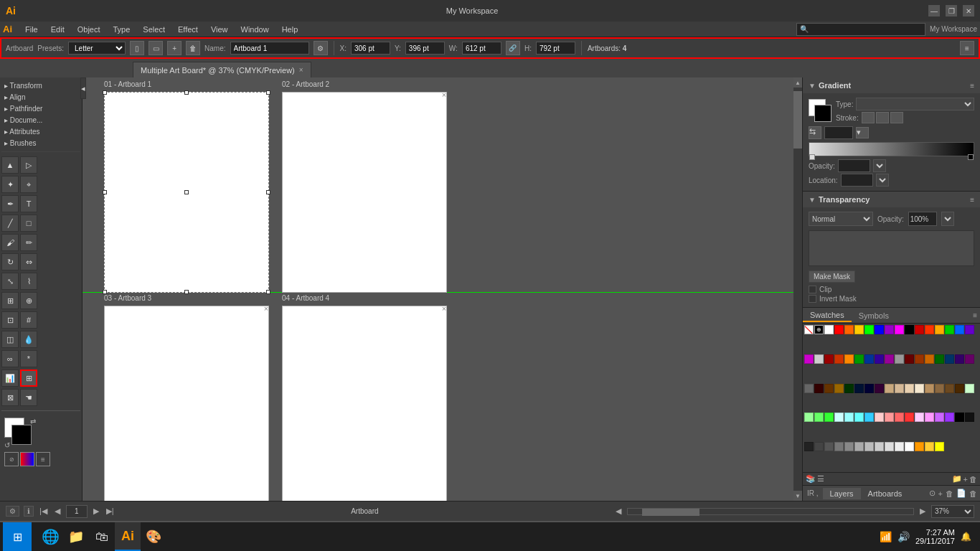 This screenshot has width=980, height=551. Describe the element at coordinates (948, 219) in the screenshot. I see `opacity-dropdown-trans: ▾` at that location.